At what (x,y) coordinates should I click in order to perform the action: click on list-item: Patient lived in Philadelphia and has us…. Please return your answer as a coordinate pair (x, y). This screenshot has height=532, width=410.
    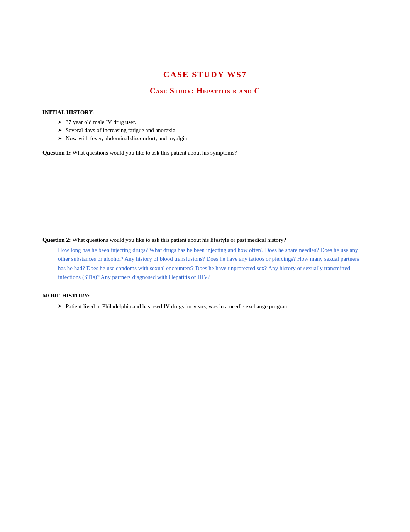
    Looking at the image, I should click on (213, 307).